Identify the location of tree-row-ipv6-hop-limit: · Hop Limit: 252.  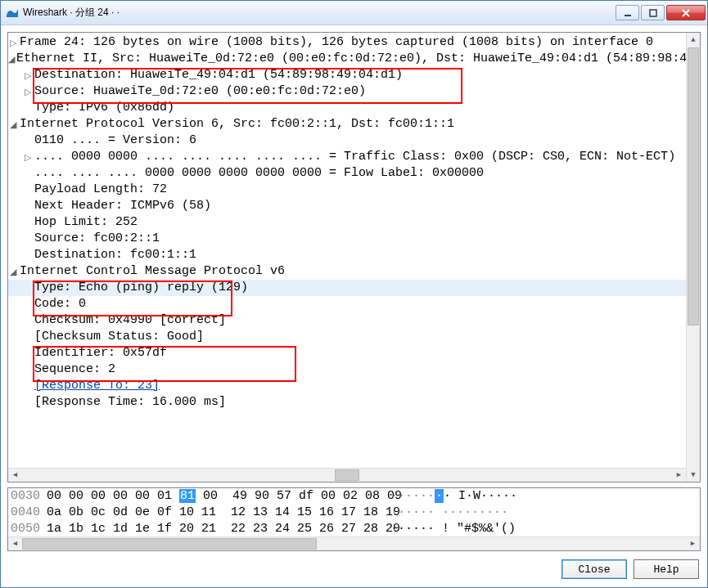
(347, 222).